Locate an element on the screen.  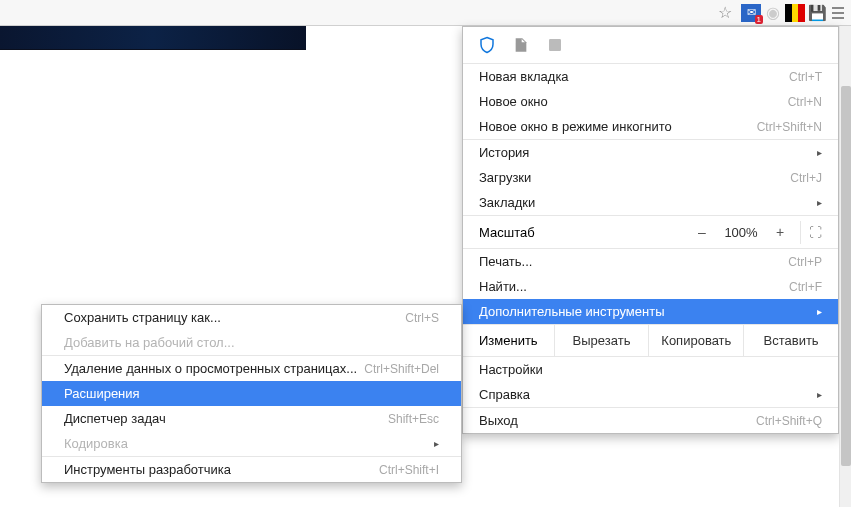
menu-history: История is located at coordinates (650, 152).